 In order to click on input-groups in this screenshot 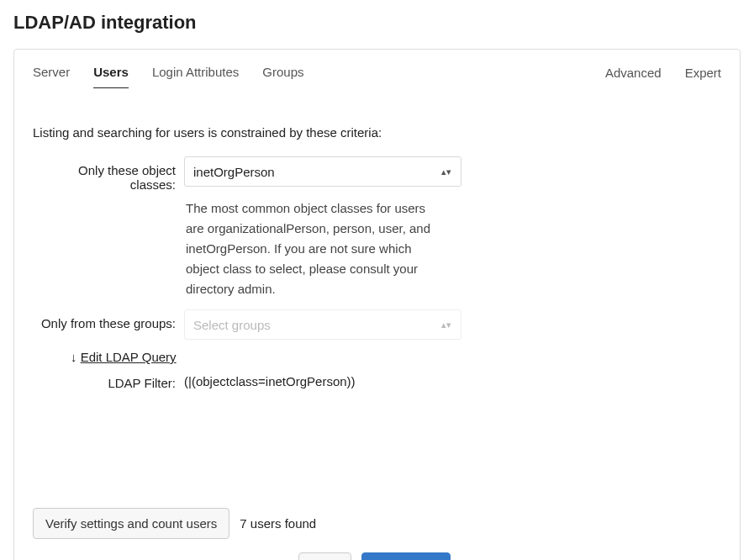, I will do `click(323, 325)`.